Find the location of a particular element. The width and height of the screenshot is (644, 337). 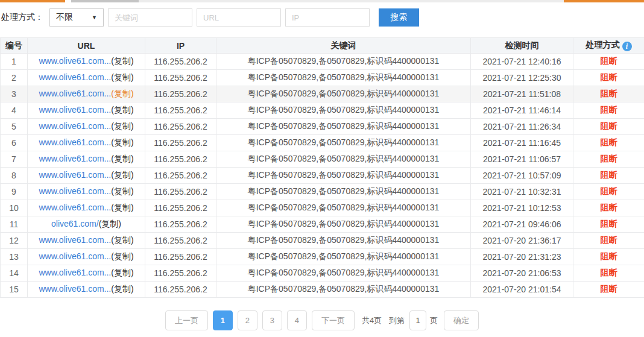

table-row: 10www.olive61.com...(复制)116.255.206.2粤IC… is located at coordinates (322, 209).